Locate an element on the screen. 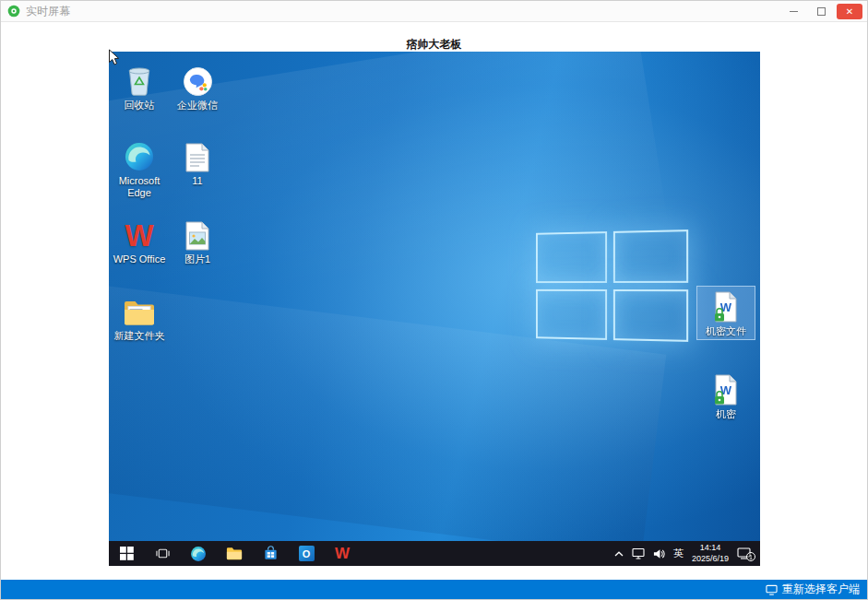  icon-label: 新建文件夹 is located at coordinates (140, 335).